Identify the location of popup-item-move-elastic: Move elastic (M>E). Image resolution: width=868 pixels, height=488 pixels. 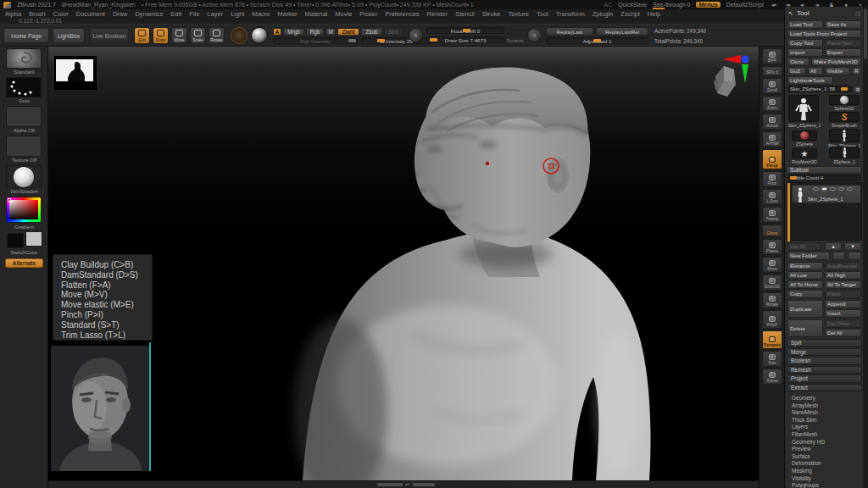
(107, 305).